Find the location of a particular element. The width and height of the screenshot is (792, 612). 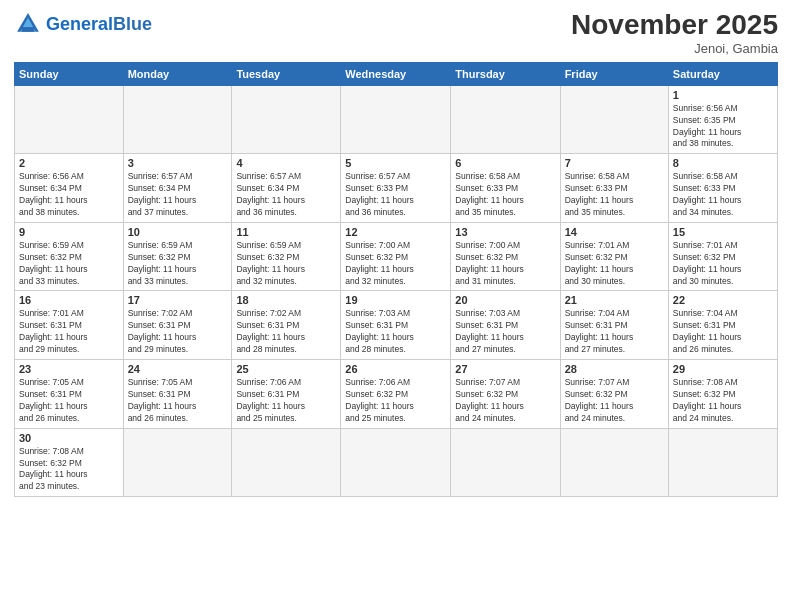

calendar-cell: 14Sunrise: 7:01 AM Sunset: 6:32 PM Dayli… is located at coordinates (614, 256).